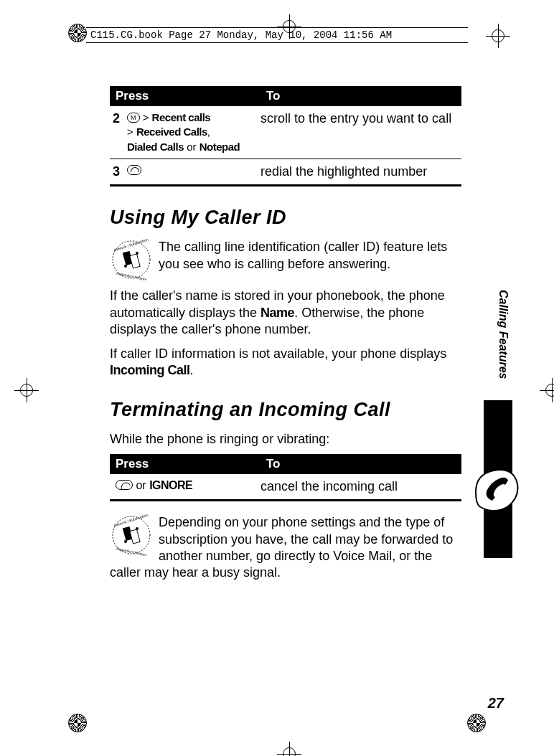 This screenshot has width=554, height=756. I want to click on press-cell: M > Recent calls > Received Calls, Diale…, so click(194, 132).